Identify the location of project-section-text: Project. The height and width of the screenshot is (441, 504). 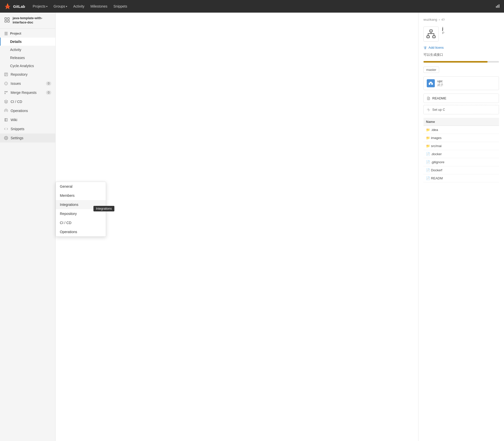
(16, 33).